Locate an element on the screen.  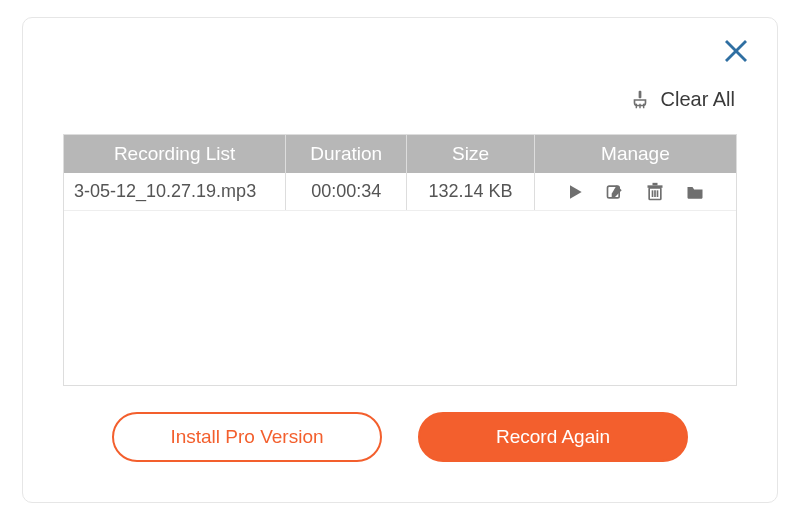
close-button is located at coordinates (736, 51).